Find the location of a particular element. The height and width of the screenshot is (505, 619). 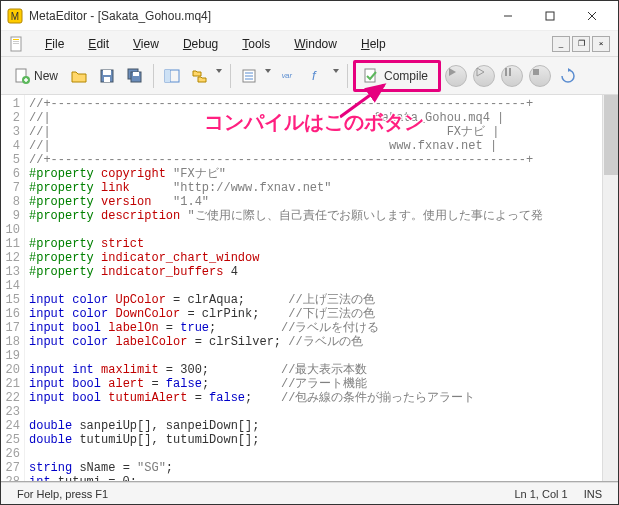

var-icon: var is located at coordinates (289, 76).